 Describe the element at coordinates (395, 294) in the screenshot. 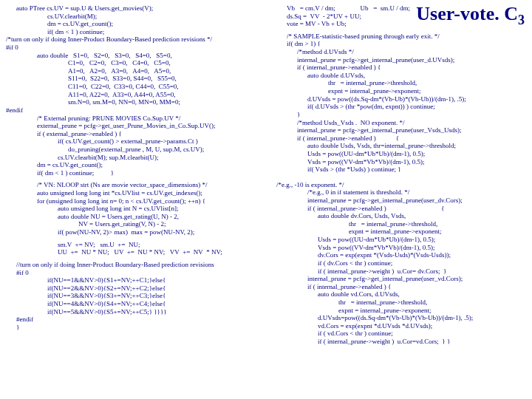

I see `code-line: auto double vd.Cors, d.UVsds,` at that location.